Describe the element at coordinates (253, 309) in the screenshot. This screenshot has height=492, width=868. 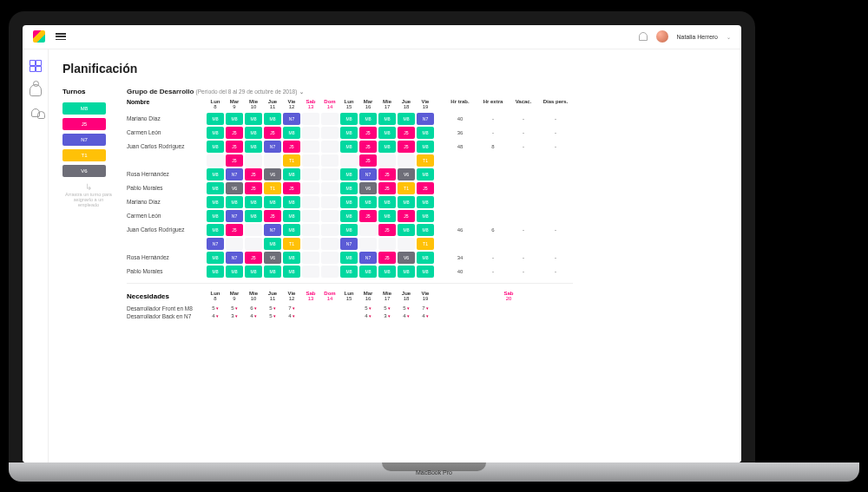
I see `need-cell: 6 ▾` at that location.